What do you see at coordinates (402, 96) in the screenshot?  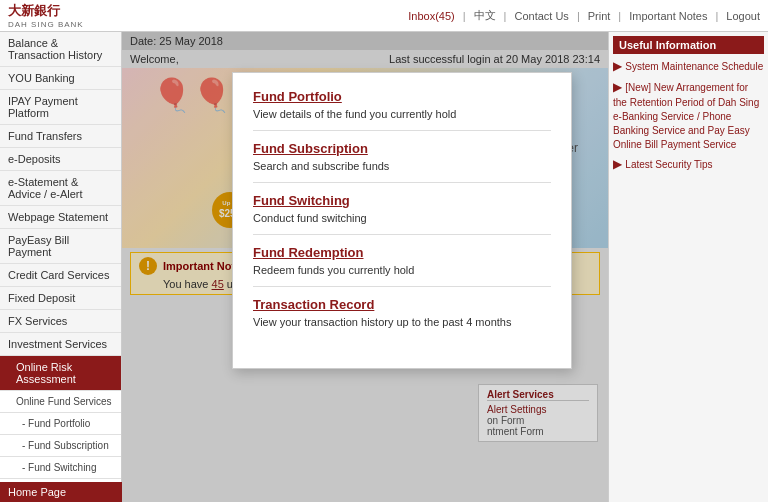 I see `popup-fund-portfolio-link: Fund Portfolio` at bounding box center [402, 96].